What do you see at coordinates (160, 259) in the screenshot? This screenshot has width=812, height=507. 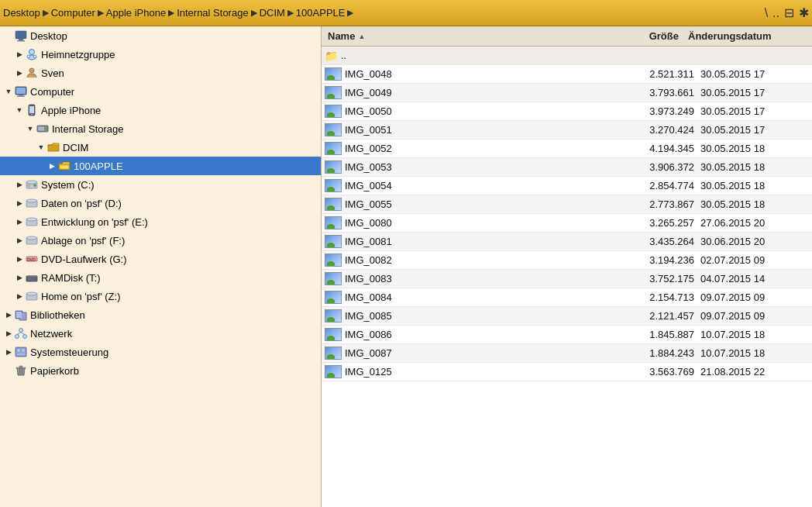 I see `sidebar-item-dvd-g: DVD DVD-Laufwerk (G:)` at bounding box center [160, 259].